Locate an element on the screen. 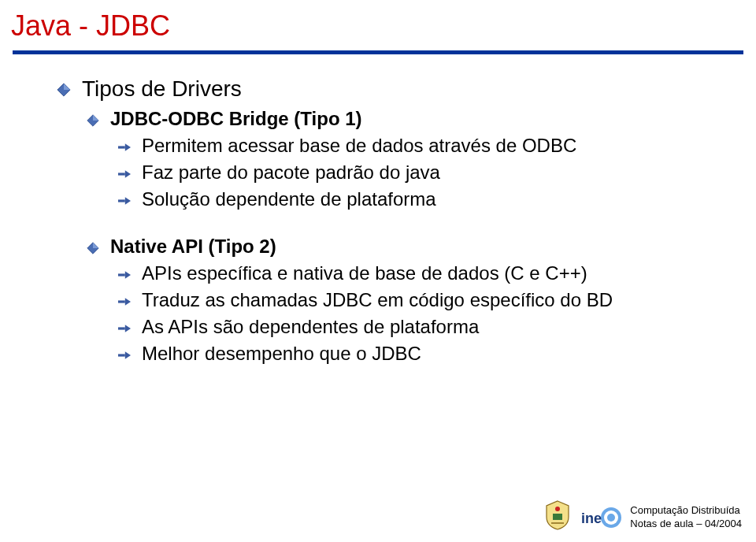  bullet-level2: Native API (Tipo 2) is located at coordinates (406, 247).